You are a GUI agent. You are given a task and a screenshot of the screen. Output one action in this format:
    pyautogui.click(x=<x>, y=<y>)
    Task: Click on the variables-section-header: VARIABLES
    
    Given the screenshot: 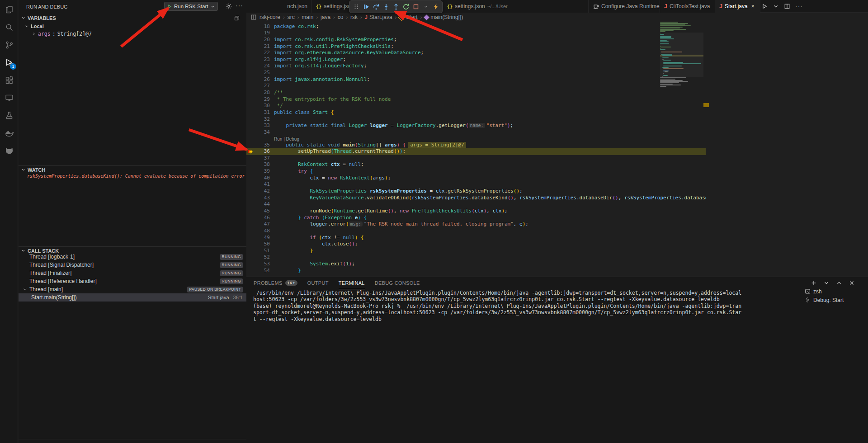 What is the action you would take?
    pyautogui.click(x=132, y=18)
    